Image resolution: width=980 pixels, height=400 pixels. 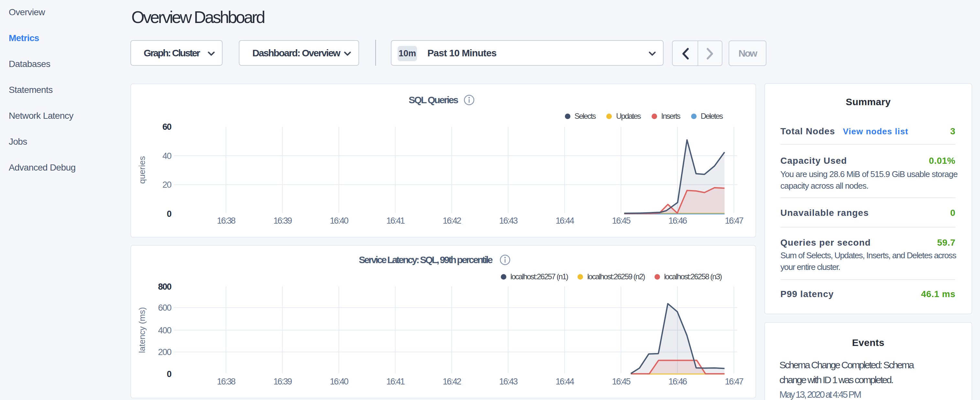 I want to click on svg-text: 400, so click(x=164, y=330).